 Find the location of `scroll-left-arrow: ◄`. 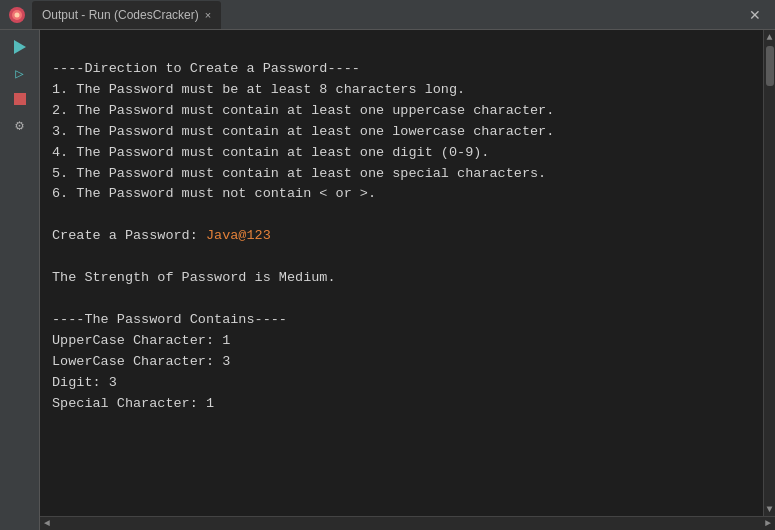

scroll-left-arrow: ◄ is located at coordinates (47, 524).